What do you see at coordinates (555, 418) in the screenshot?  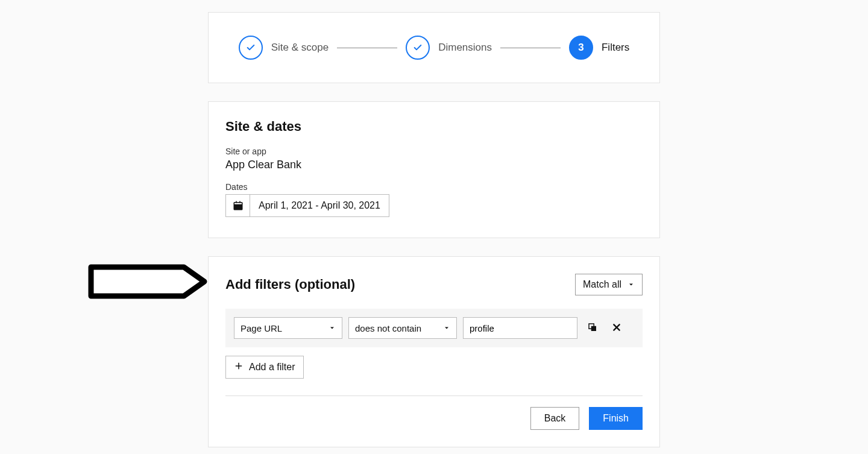 I see `back-button: Back` at bounding box center [555, 418].